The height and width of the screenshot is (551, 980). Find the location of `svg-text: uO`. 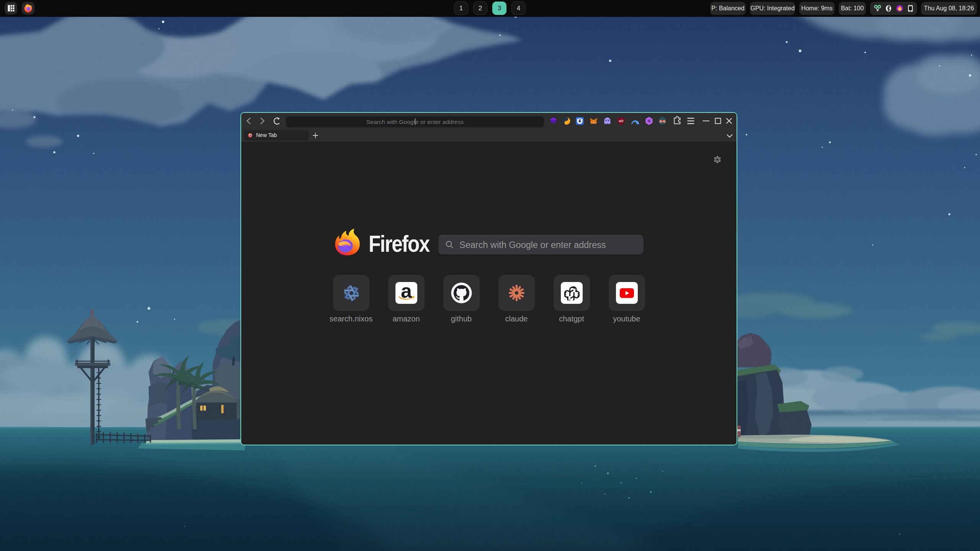

svg-text: uO is located at coordinates (621, 121).